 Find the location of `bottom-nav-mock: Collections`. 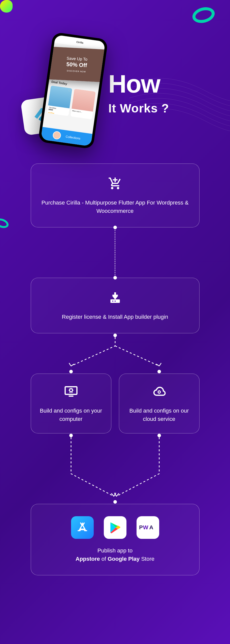

bottom-nav-mock: Collections is located at coordinates (67, 137).